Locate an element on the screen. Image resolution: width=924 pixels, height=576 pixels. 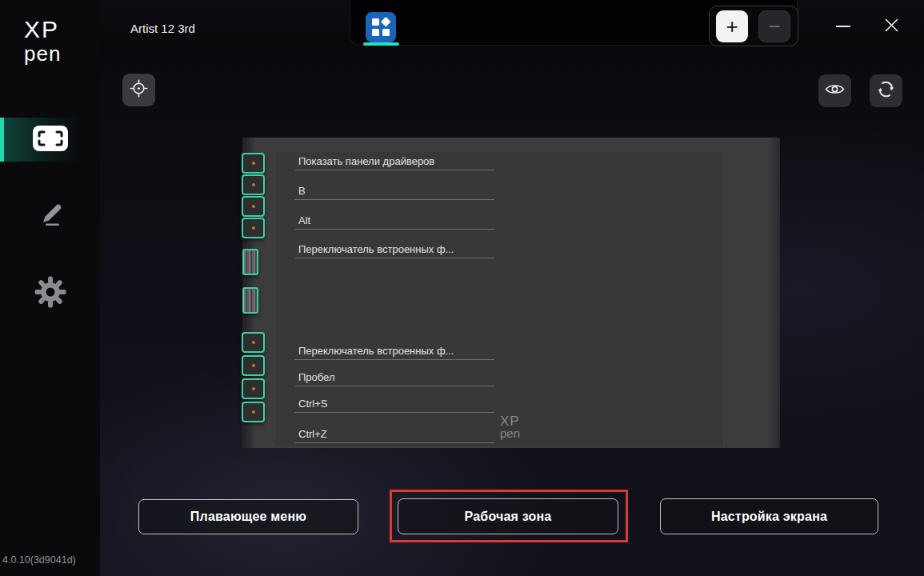
work-area-icon is located at coordinates (50, 140).